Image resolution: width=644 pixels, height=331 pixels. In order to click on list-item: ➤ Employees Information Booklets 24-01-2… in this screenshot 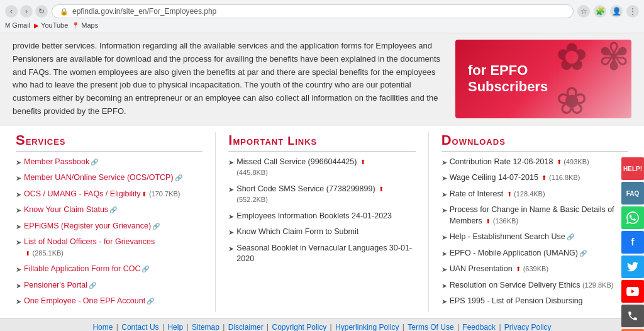, I will do `click(322, 216)`.